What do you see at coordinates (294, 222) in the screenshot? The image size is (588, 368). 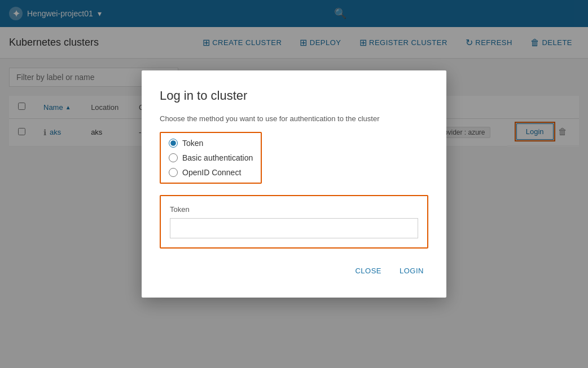 I see `token-section: Token` at bounding box center [294, 222].